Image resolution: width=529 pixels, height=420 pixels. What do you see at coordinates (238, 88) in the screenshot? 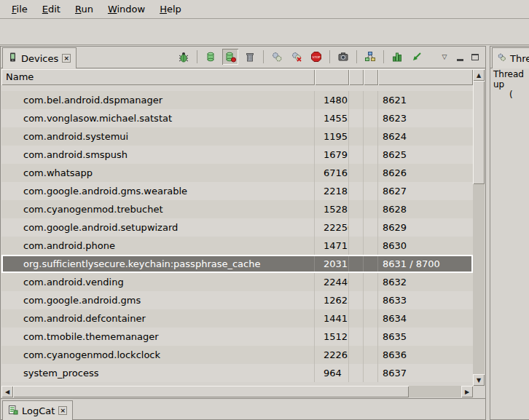
I see `partial-row-spacer` at bounding box center [238, 88].